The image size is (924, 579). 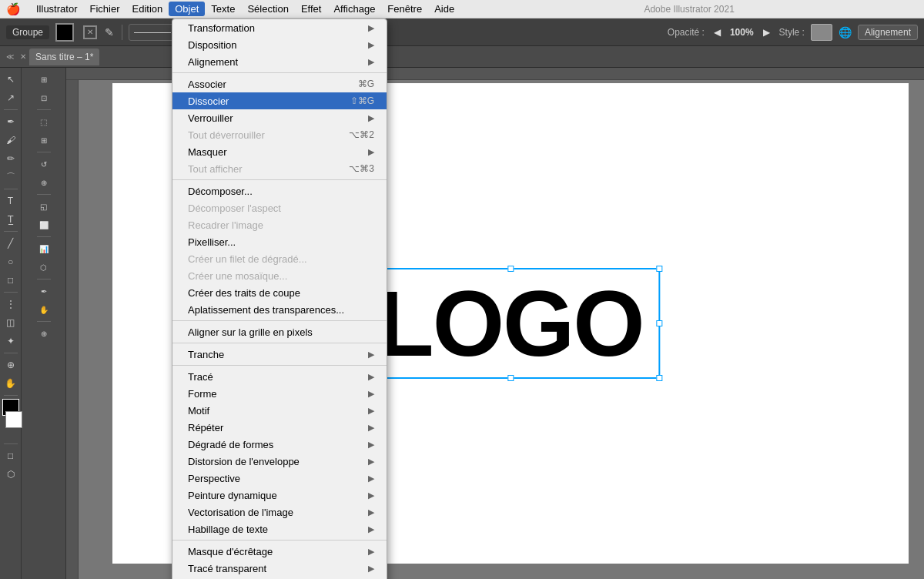 What do you see at coordinates (226, 225) in the screenshot?
I see `menu-item-label: Recadrer l'image` at bounding box center [226, 225].